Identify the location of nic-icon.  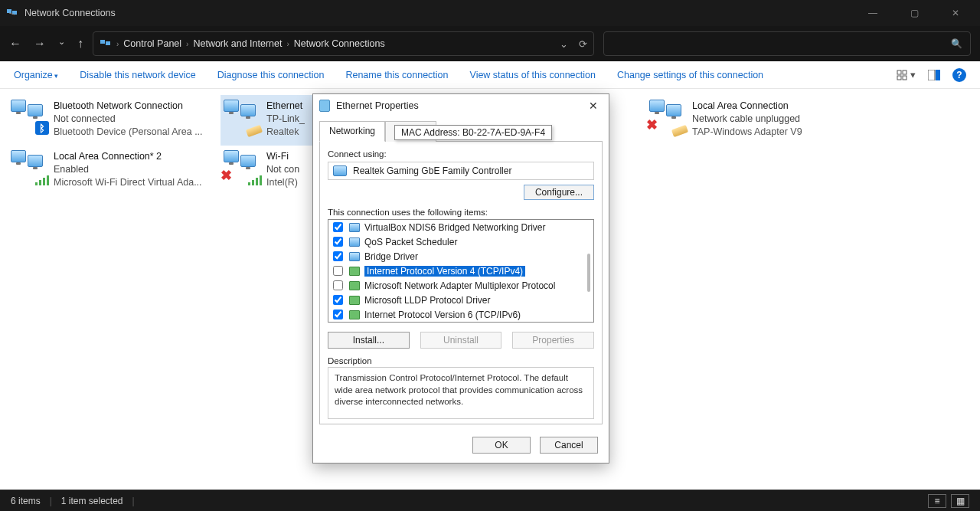
(340, 171).